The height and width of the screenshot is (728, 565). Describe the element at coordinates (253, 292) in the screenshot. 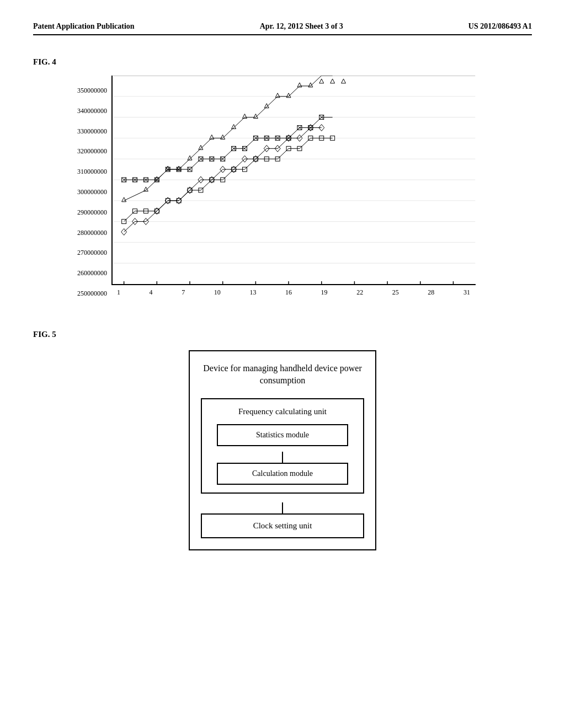

I see `x-label-13: 13` at that location.